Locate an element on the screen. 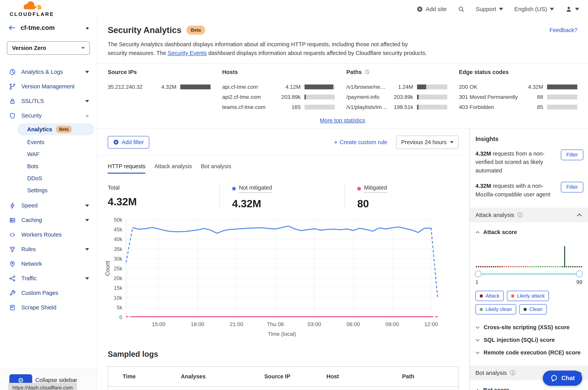  sidebar-subitem-analytics: AnalyticsBeta is located at coordinates (56, 129).